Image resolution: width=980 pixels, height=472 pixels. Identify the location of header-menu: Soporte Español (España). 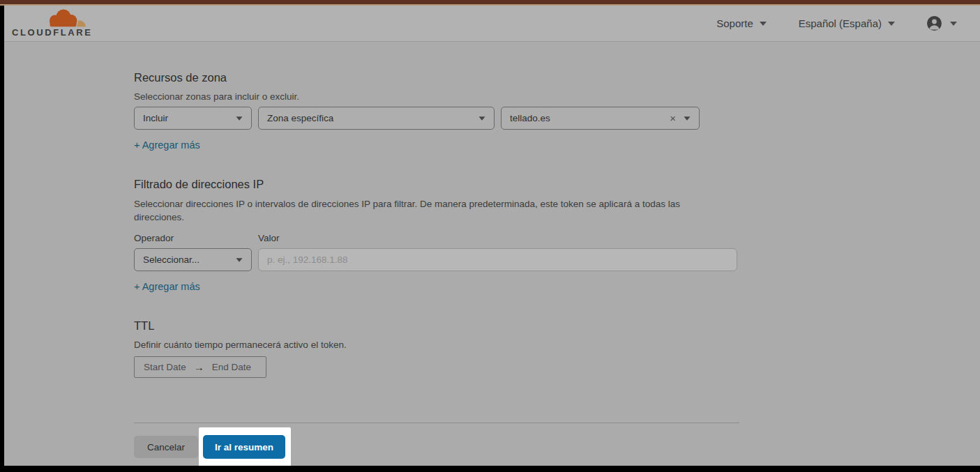
(837, 24).